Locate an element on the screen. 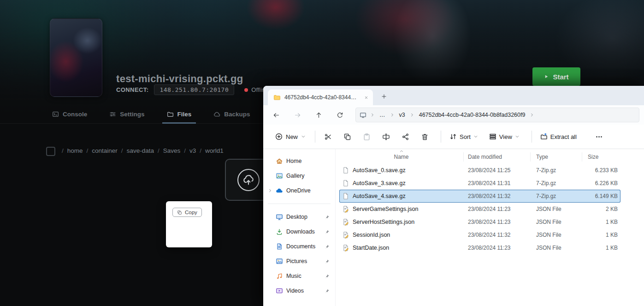 This screenshot has width=644, height=306. tab-label: Files is located at coordinates (184, 114).